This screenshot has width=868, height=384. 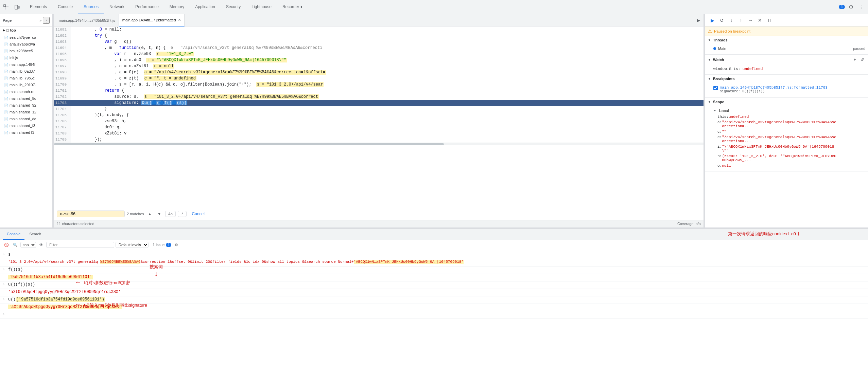 I want to click on threads-content: Main paused, so click(x=786, y=49).